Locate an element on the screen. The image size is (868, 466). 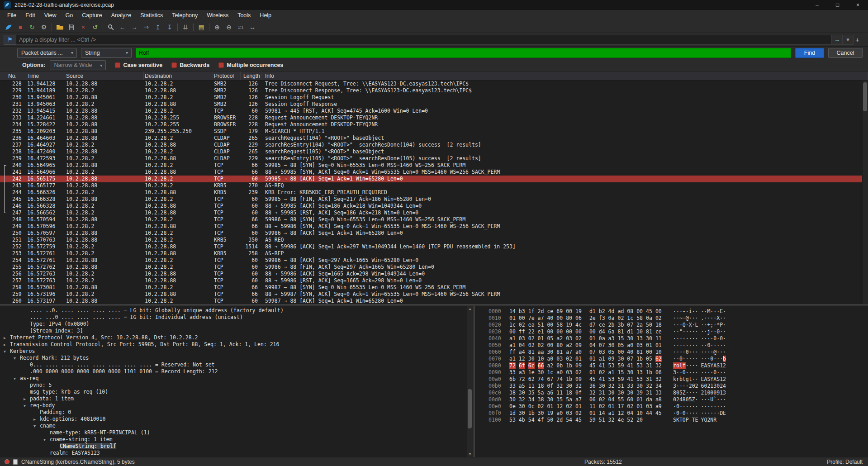
detail-line: ▾as-req is located at coordinates (236, 378).